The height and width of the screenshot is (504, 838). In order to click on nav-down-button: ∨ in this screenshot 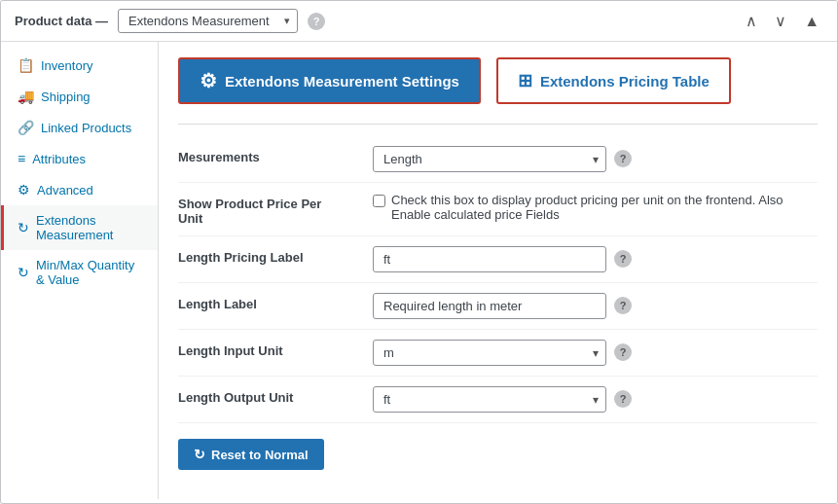, I will do `click(781, 21)`.